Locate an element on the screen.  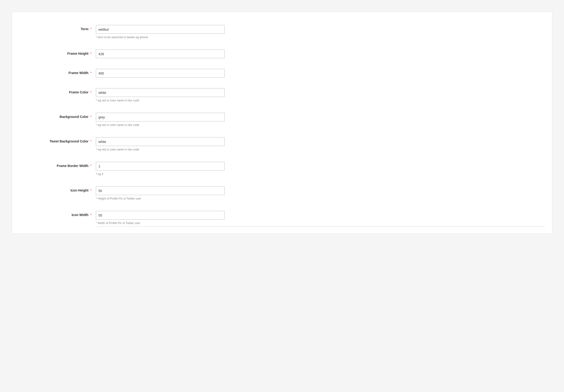
label-text: Background Color is located at coordinates (74, 117).